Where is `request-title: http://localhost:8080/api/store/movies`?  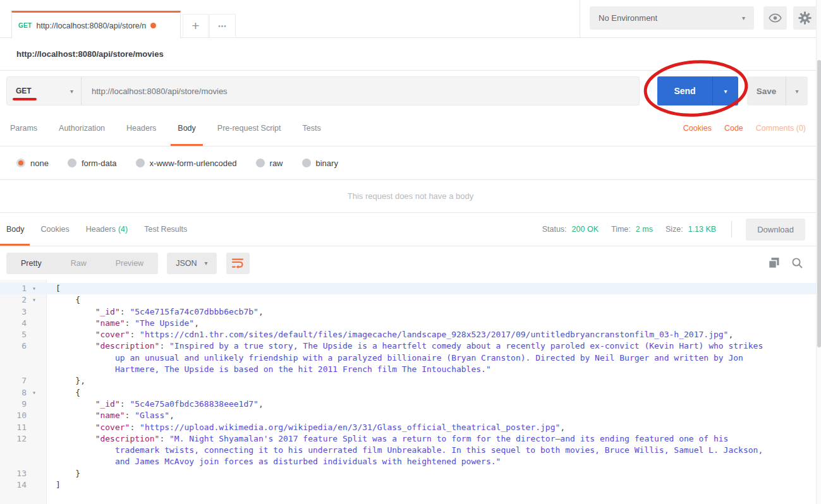
request-title: http://localhost:8080/api/store/movies is located at coordinates (411, 54).